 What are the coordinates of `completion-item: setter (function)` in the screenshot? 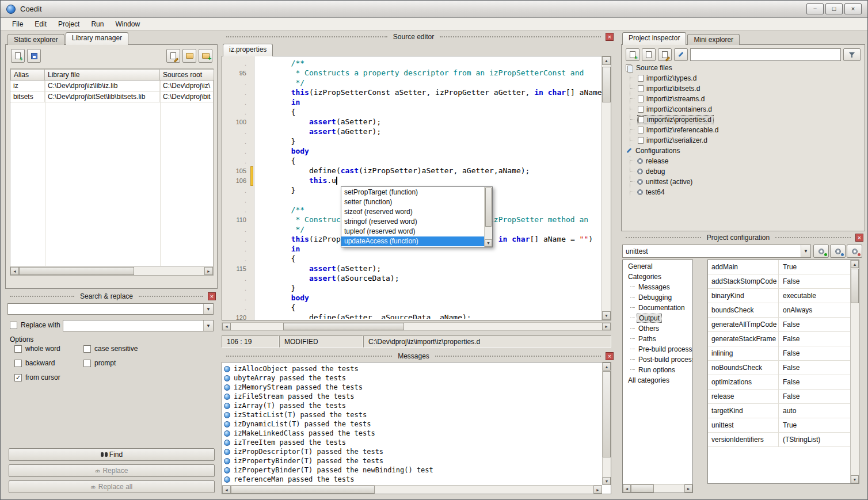 It's located at (413, 203).